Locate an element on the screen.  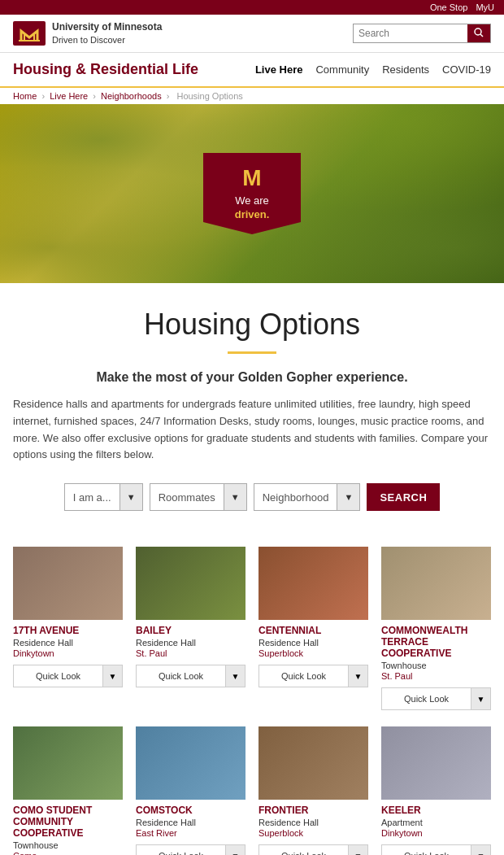
top-bar: One Stop MyU is located at coordinates (252, 7).